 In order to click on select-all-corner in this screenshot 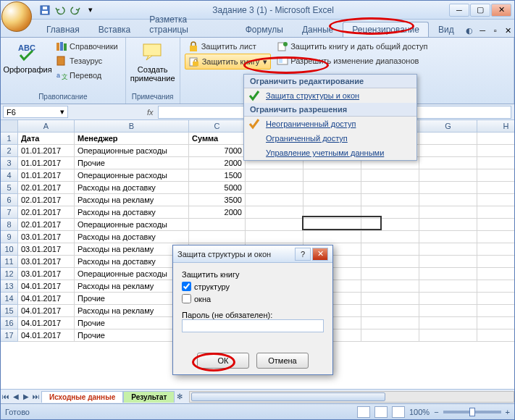, I will do `click(9, 126)`.